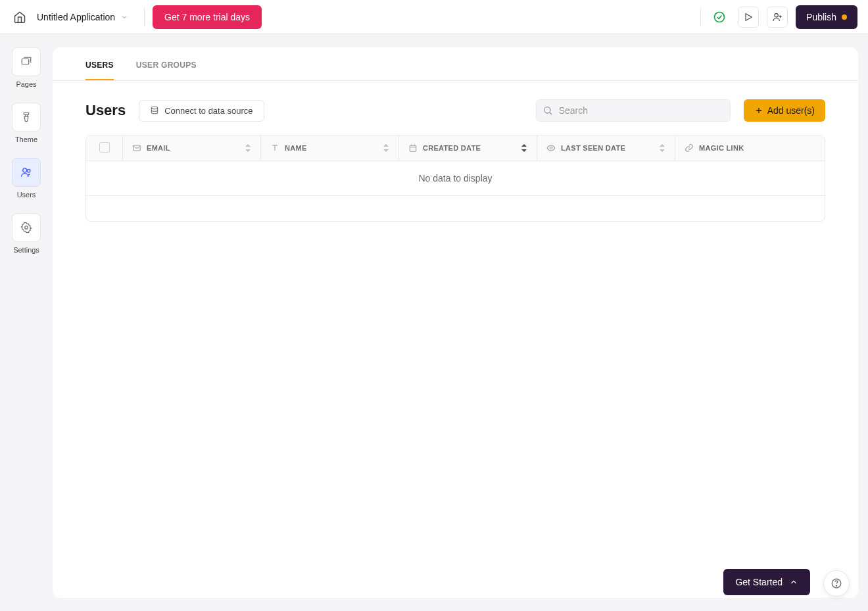 The width and height of the screenshot is (868, 611). What do you see at coordinates (719, 17) in the screenshot?
I see `status-check-icon` at bounding box center [719, 17].